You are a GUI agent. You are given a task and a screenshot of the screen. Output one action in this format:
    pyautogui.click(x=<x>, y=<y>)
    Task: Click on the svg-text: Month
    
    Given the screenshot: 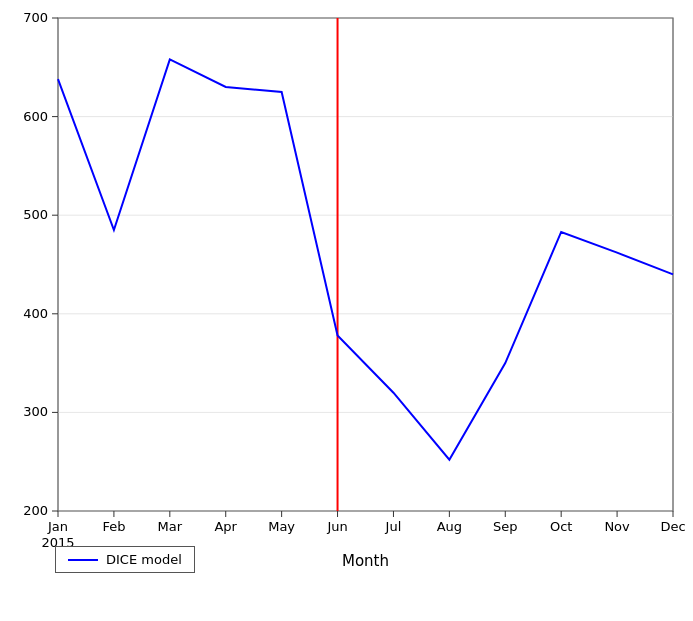 What is the action you would take?
    pyautogui.click(x=366, y=561)
    